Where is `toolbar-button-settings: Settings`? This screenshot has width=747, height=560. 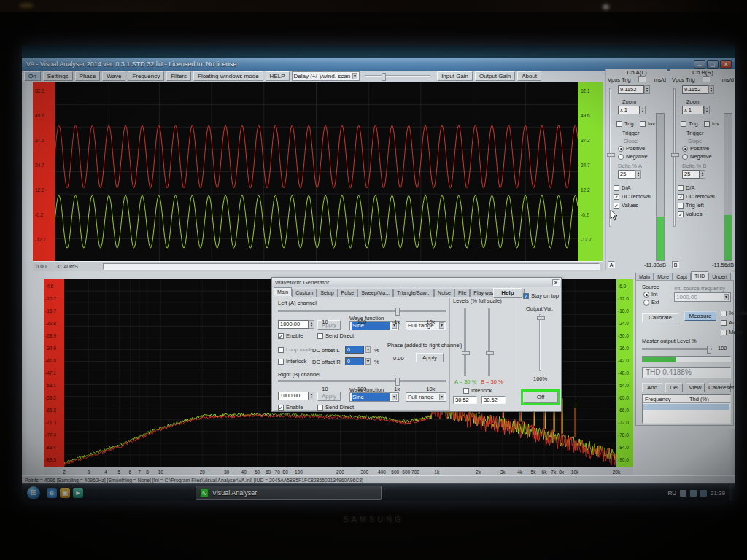
toolbar-button-settings: Settings is located at coordinates (58, 76).